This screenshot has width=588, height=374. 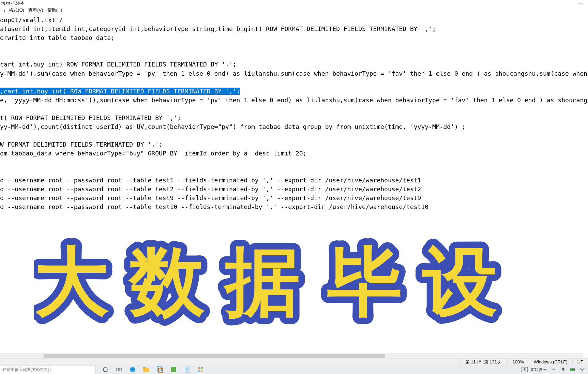 What do you see at coordinates (153, 370) in the screenshot?
I see `taskbar-apps` at bounding box center [153, 370].